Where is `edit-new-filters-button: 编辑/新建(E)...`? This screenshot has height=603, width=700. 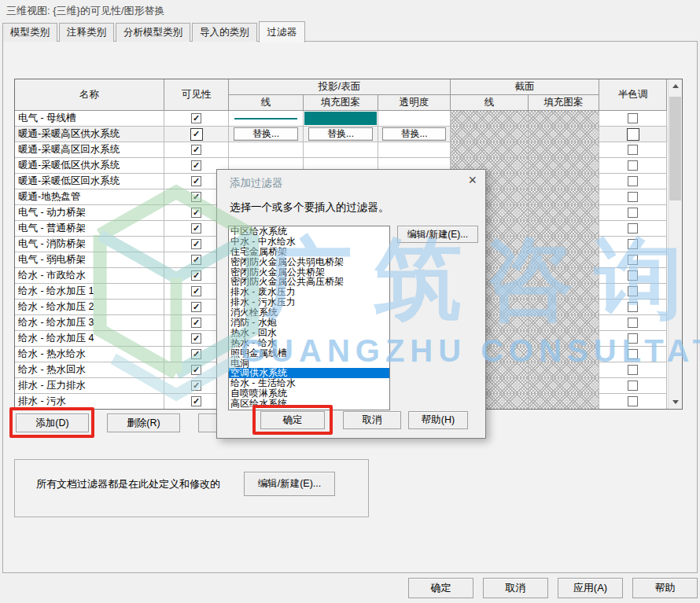
edit-new-filters-button: 编辑/新建(E)... is located at coordinates (289, 484).